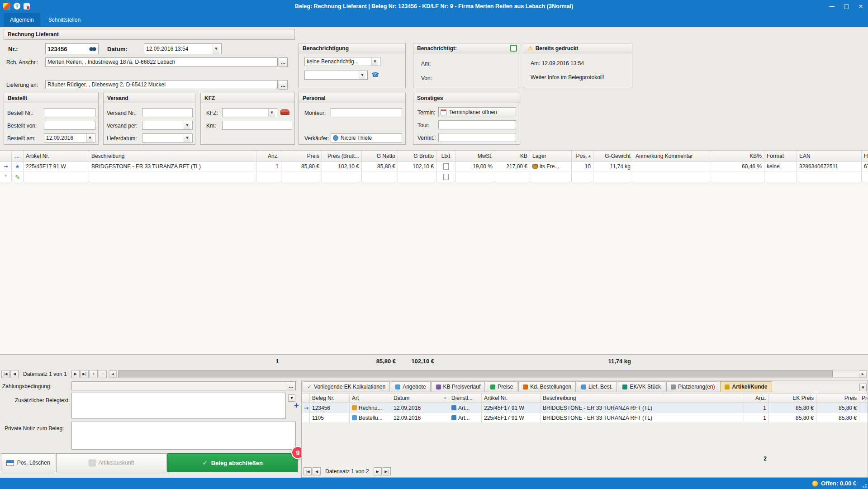 The image size is (868, 489). I want to click on cell-lager, so click(551, 177).